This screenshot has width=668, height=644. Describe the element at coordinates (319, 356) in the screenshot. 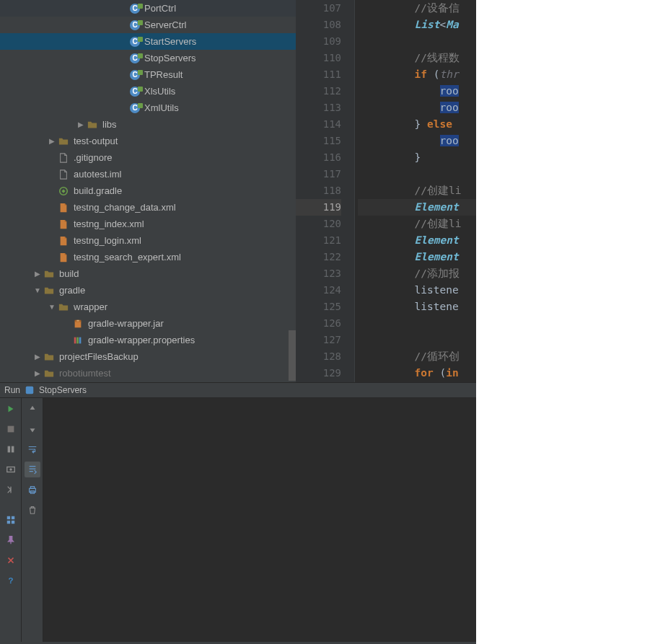

I see `gutter-line-number: 128` at that location.